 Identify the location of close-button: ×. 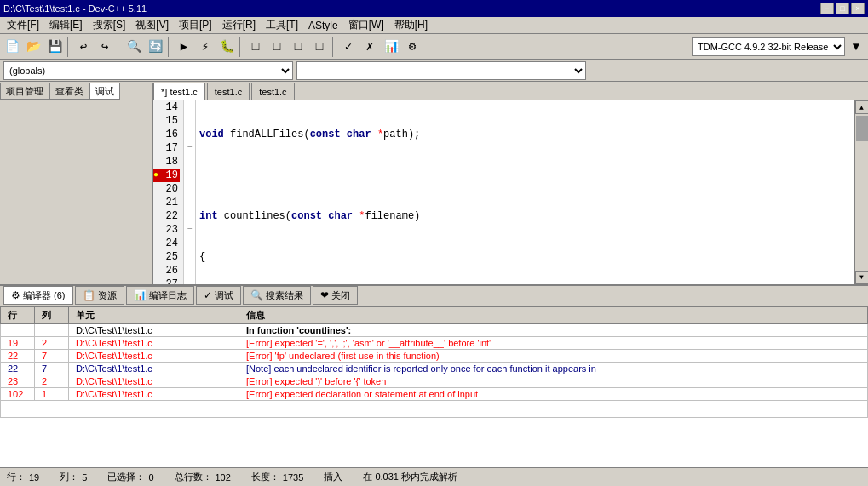
(858, 9).